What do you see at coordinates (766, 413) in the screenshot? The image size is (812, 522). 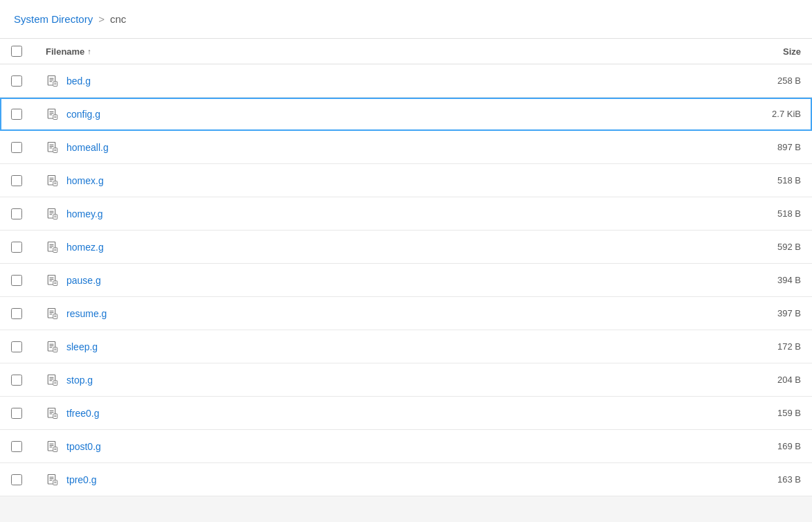 I see `file-size: 159 B` at bounding box center [766, 413].